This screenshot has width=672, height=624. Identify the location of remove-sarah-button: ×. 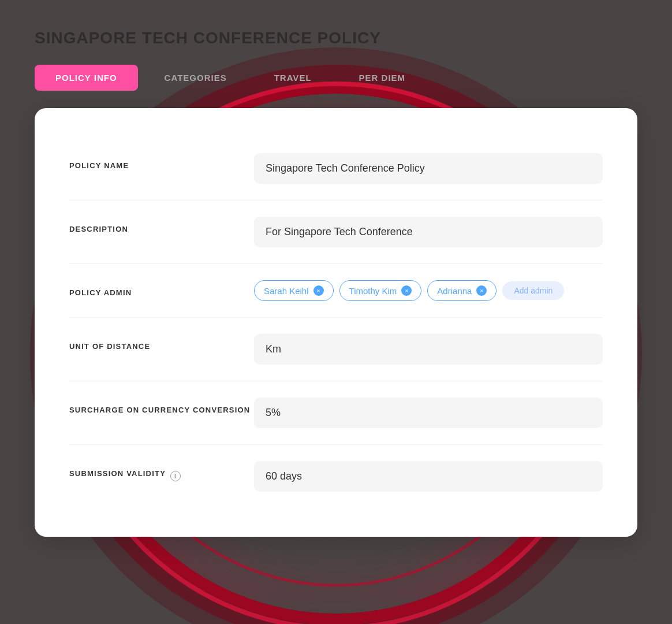
(319, 291).